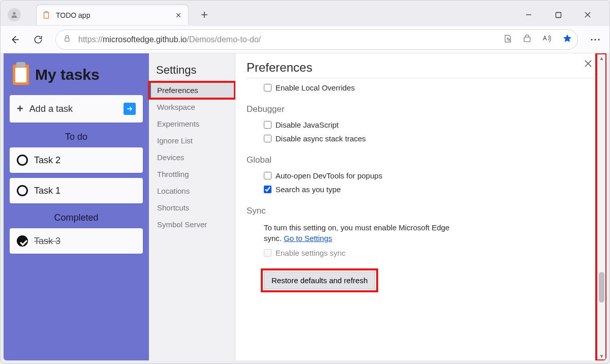 This screenshot has height=364, width=610. I want to click on nav-locations: Locations, so click(192, 191).